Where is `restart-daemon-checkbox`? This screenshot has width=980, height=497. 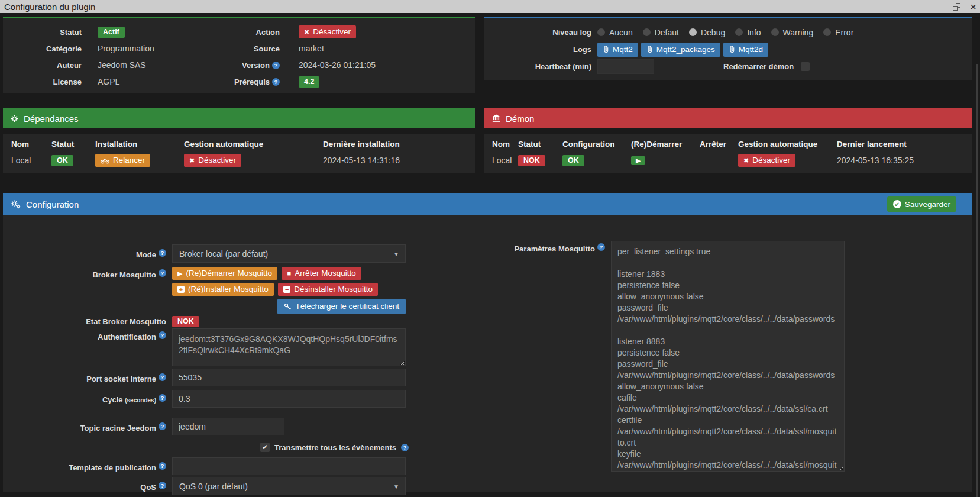
restart-daemon-checkbox is located at coordinates (806, 66).